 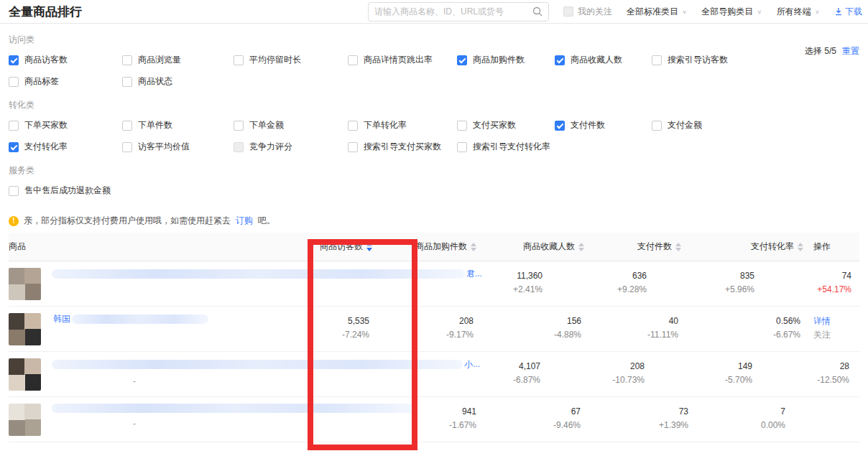 What do you see at coordinates (540, 329) in the screenshot?
I see `favorites-cell: 156-4.88%` at bounding box center [540, 329].